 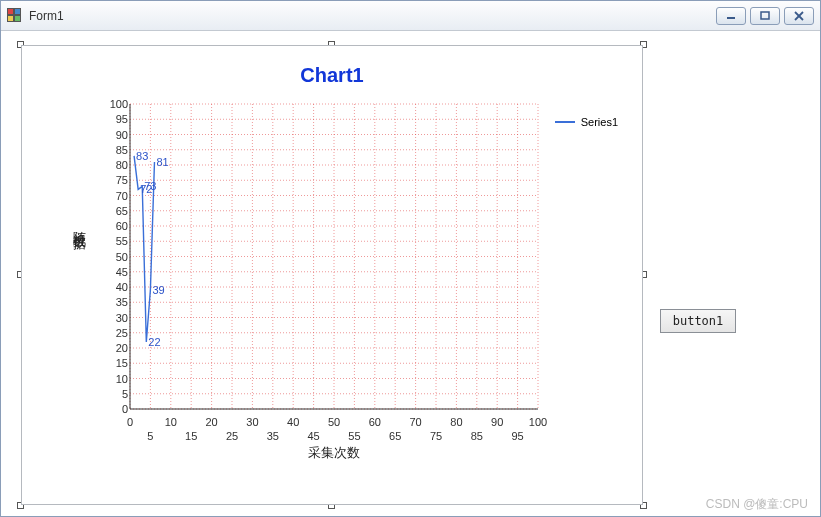 I want to click on y-tick-label: 20, so click(x=122, y=348).